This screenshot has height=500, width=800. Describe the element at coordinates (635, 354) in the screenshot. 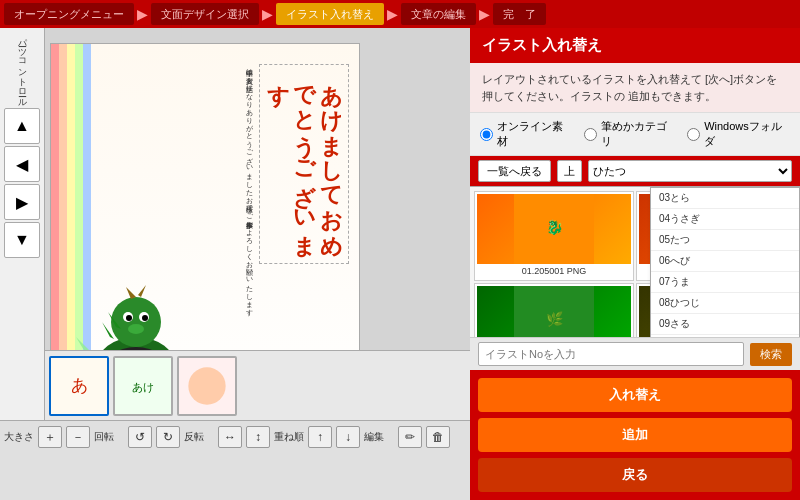

I see `input-row: 検索` at that location.